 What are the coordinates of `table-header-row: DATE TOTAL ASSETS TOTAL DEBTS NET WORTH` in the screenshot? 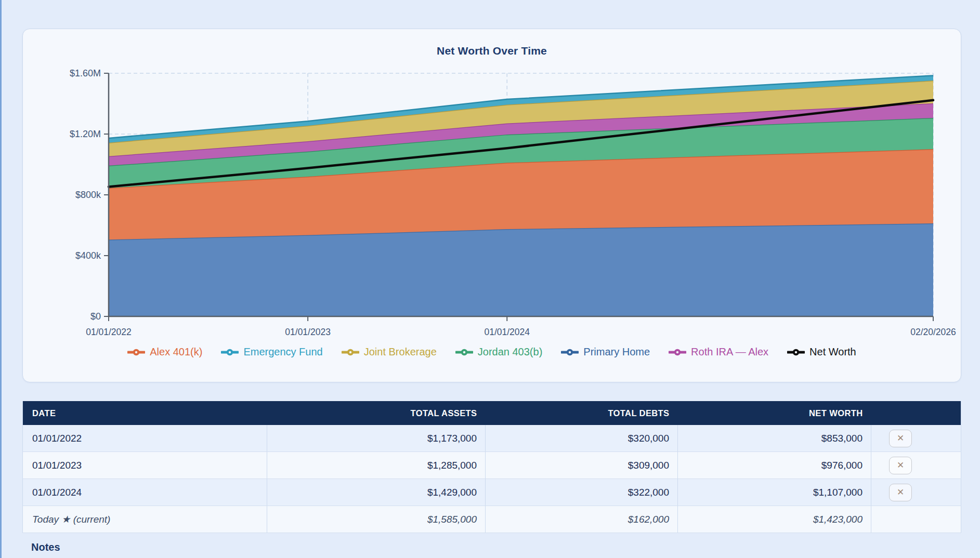 It's located at (492, 413).